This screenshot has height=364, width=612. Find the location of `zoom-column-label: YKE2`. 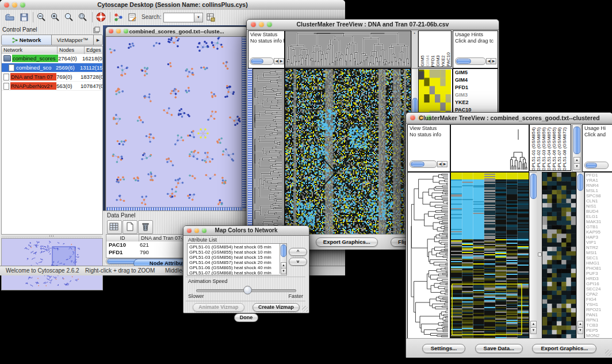

zoom-column-label: YKE2 is located at coordinates (443, 61).